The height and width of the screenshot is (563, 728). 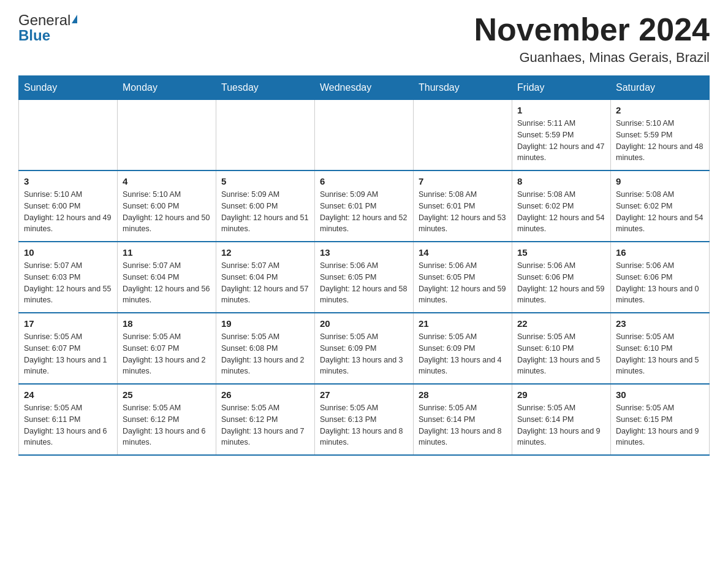 What do you see at coordinates (68, 253) in the screenshot?
I see `day-number: 10` at bounding box center [68, 253].